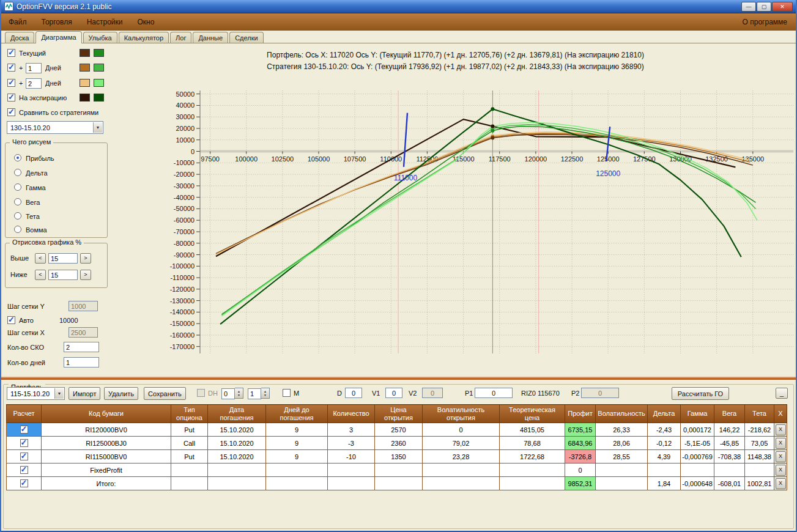  I want to click on save-button: Сохранить, so click(165, 394).